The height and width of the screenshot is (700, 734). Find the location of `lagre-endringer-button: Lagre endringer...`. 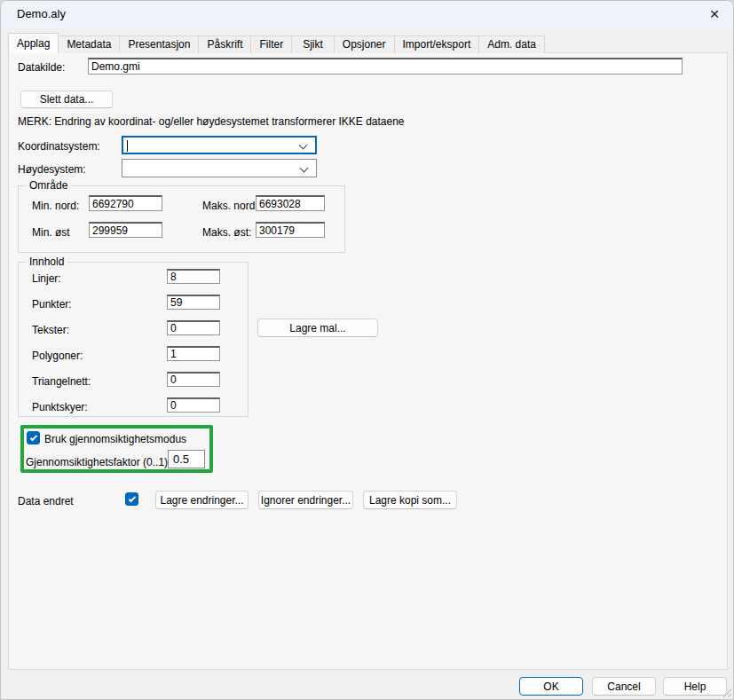

lagre-endringer-button: Lagre endringer... is located at coordinates (202, 500).